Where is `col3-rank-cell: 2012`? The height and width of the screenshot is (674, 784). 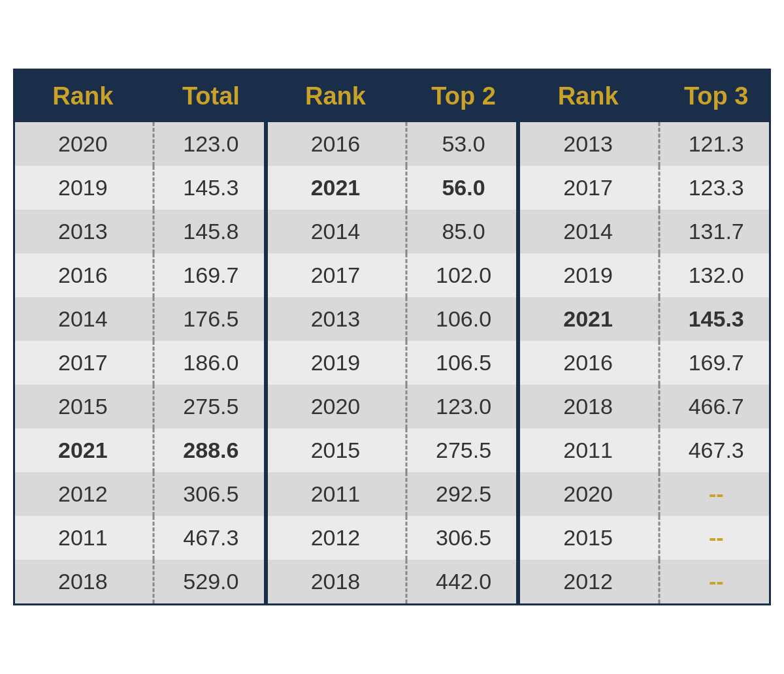
col3-rank-cell: 2012 is located at coordinates (588, 581).